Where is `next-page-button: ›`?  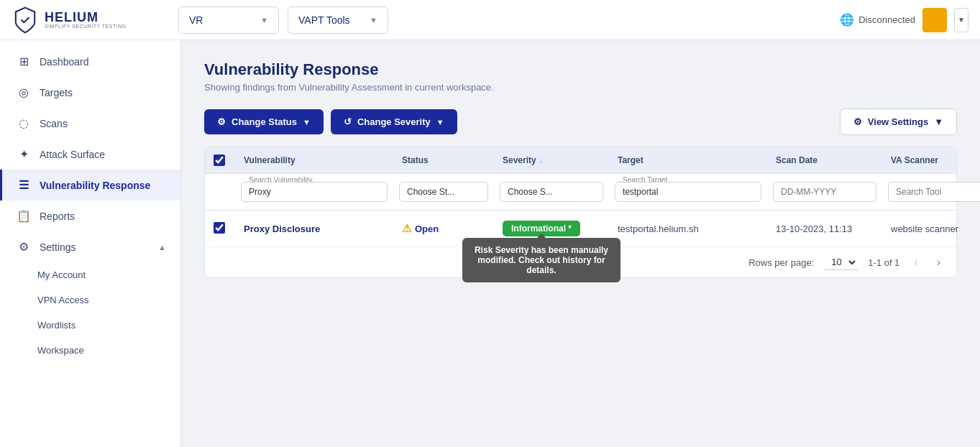 next-page-button: › is located at coordinates (939, 262).